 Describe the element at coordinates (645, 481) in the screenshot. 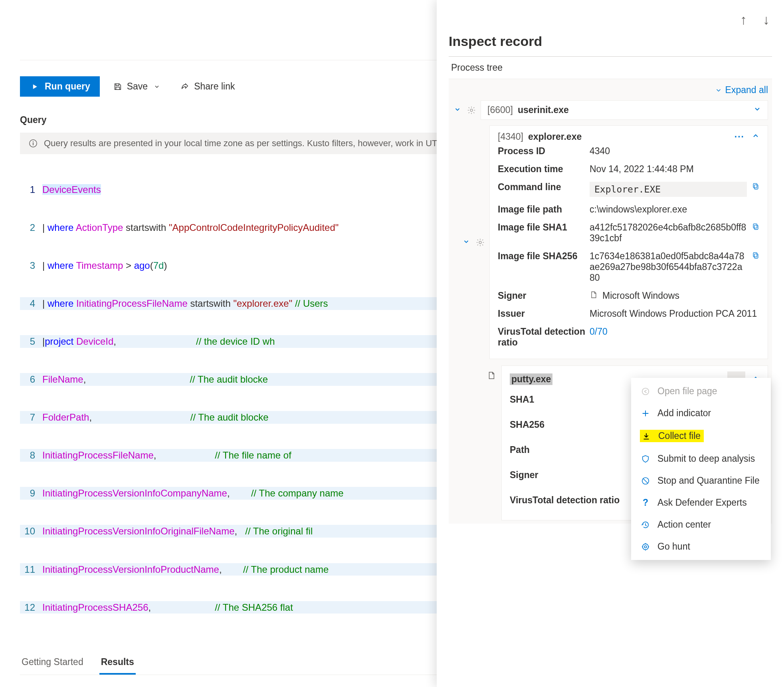

I see `block-icon` at that location.